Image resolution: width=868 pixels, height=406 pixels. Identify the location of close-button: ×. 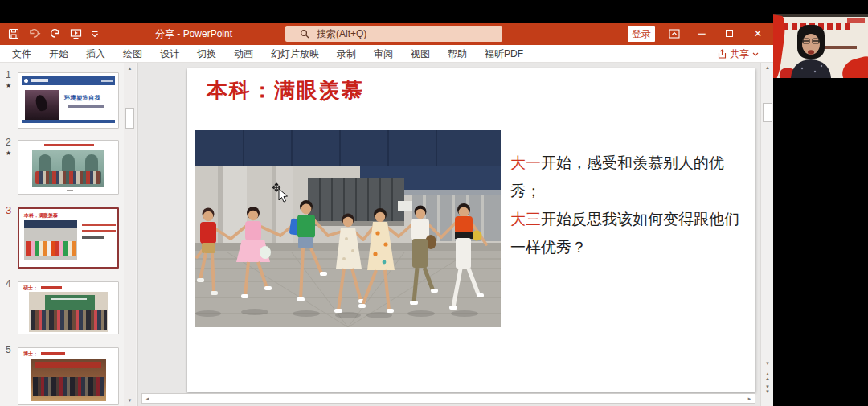
(758, 34).